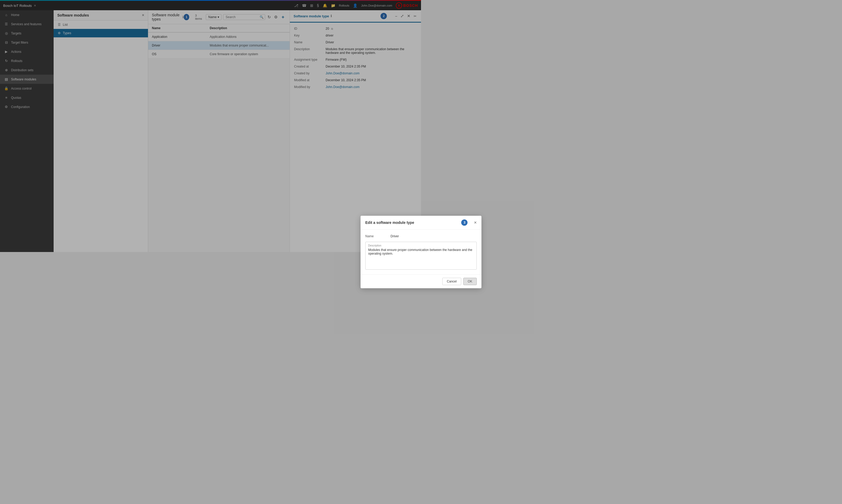 The image size is (842, 504). I want to click on modal-name-value: Driver, so click(395, 236).